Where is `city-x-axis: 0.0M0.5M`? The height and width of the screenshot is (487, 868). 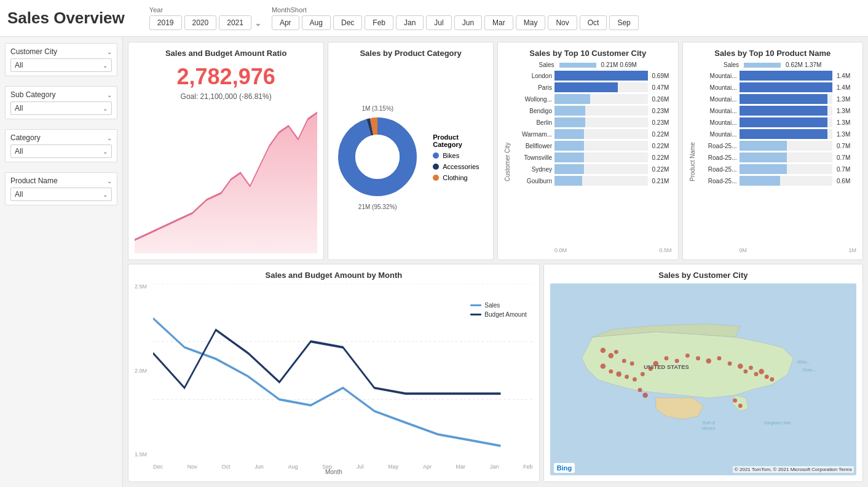 city-x-axis: 0.0M0.5M is located at coordinates (592, 250).